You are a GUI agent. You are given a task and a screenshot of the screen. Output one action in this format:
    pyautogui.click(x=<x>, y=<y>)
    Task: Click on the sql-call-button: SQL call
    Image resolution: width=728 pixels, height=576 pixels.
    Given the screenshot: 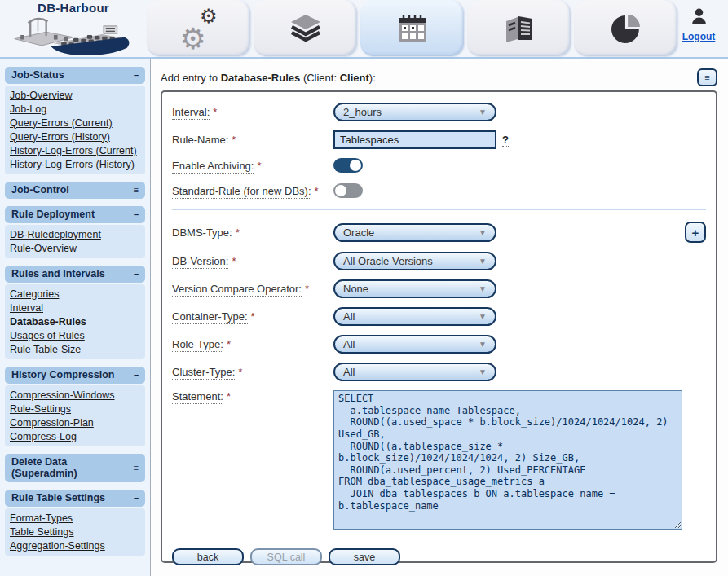 What is the action you would take?
    pyautogui.click(x=286, y=557)
    